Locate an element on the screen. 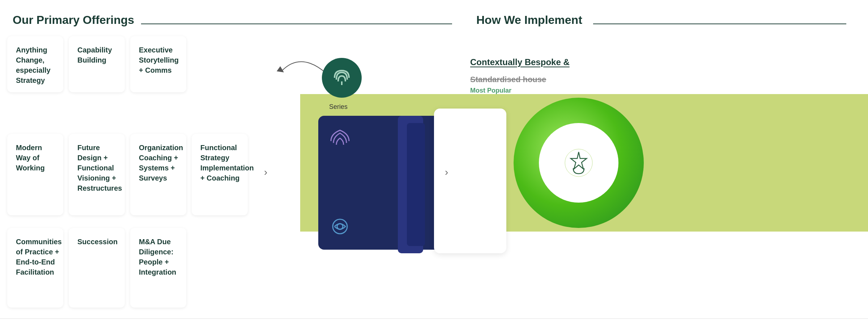 The image size is (868, 326). card-succession: Succession is located at coordinates (97, 268).